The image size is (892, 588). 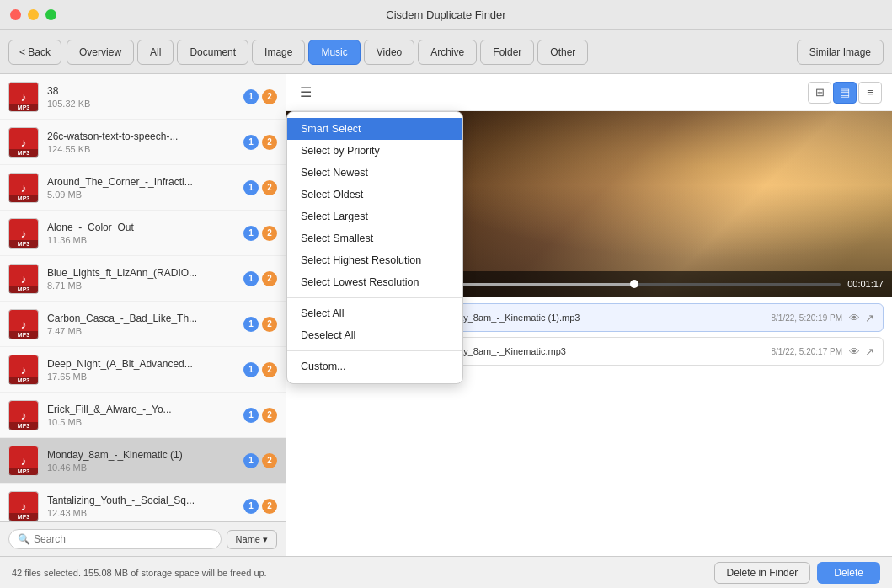 I want to click on dropdown-item-select-newest: Select Newest, so click(x=375, y=173).